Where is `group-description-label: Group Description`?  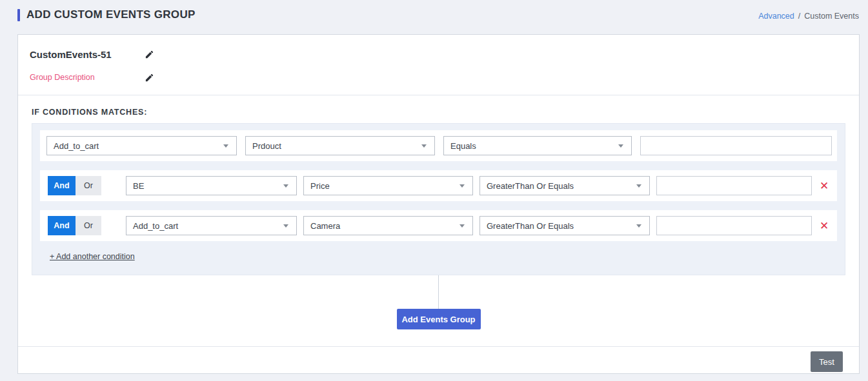 group-description-label: Group Description is located at coordinates (87, 77).